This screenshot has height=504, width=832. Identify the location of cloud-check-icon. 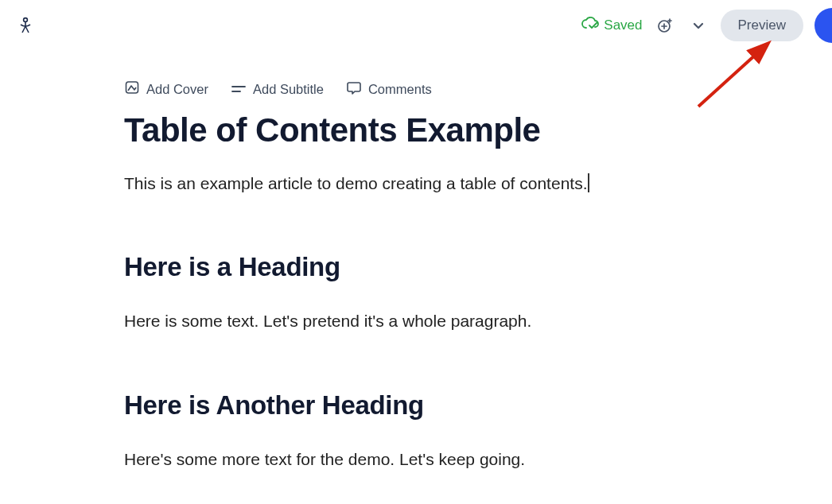
(590, 25).